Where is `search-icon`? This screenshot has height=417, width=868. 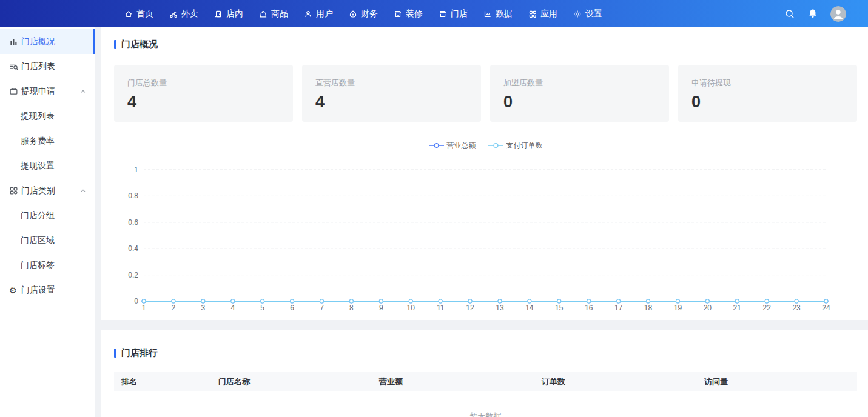
search-icon is located at coordinates (790, 14).